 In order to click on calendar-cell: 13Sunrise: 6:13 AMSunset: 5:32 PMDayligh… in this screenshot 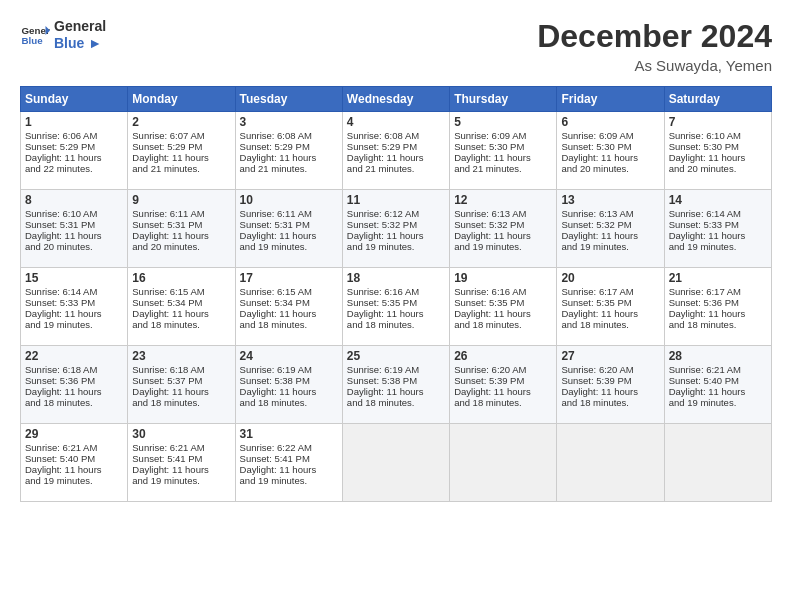, I will do `click(610, 229)`.